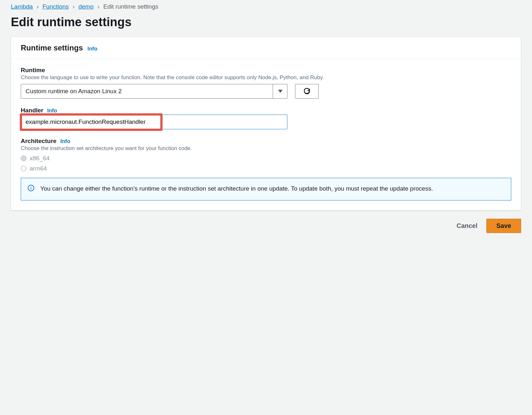  I want to click on refresh-button, so click(307, 91).